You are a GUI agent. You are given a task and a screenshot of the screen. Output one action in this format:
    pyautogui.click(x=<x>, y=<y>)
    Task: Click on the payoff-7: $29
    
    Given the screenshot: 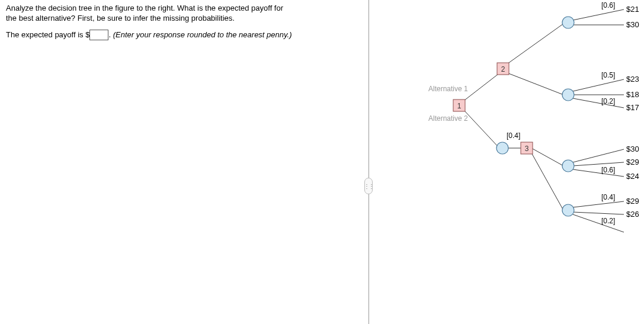 What is the action you would take?
    pyautogui.click(x=633, y=162)
    